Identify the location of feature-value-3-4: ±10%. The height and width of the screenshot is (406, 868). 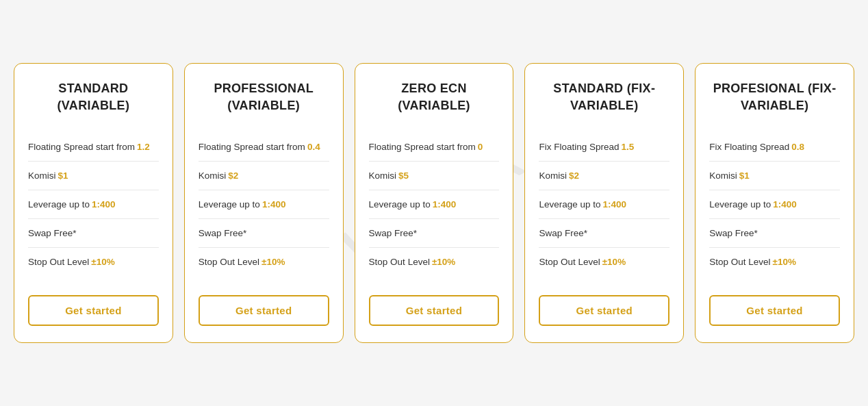
(614, 262).